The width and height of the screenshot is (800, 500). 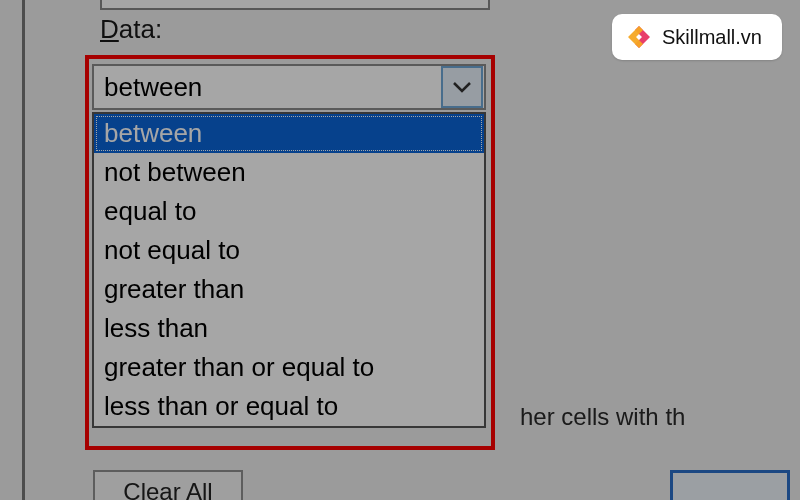 I want to click on clear-all-button: Clear All, so click(x=168, y=485).